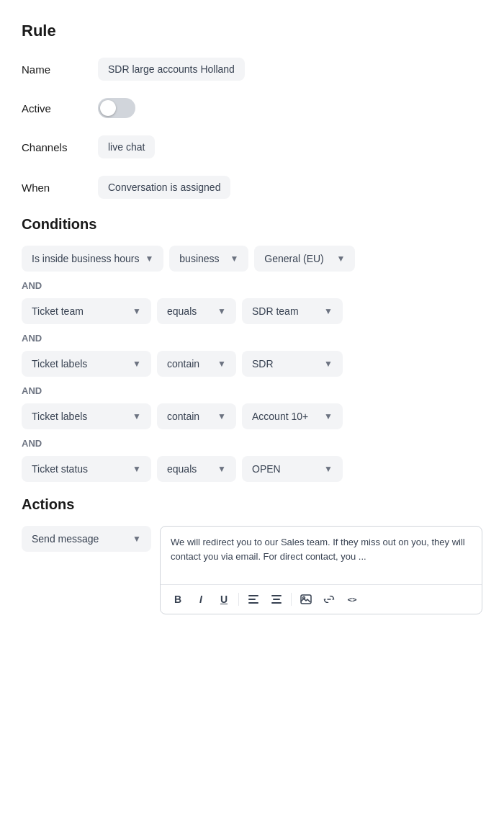 Image resolution: width=504 pixels, height=819 pixels. What do you see at coordinates (252, 225) in the screenshot?
I see `conditions-title: Conditions` at bounding box center [252, 225].